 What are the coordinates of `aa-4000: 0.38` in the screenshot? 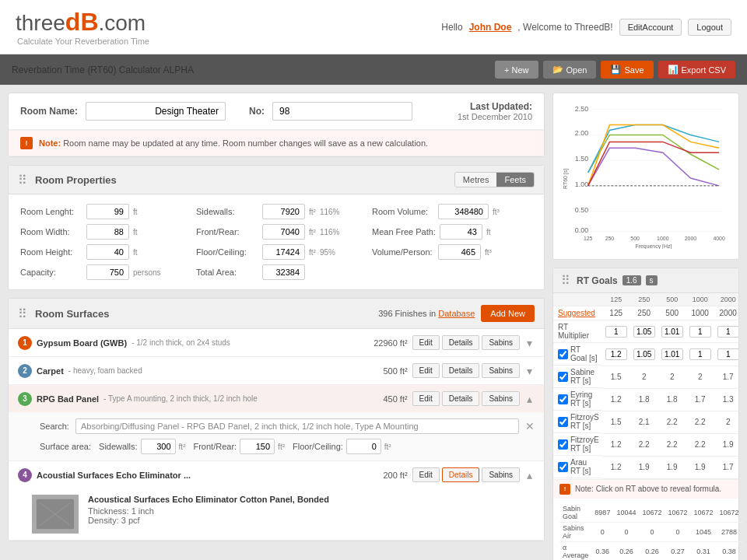 It's located at (730, 551).